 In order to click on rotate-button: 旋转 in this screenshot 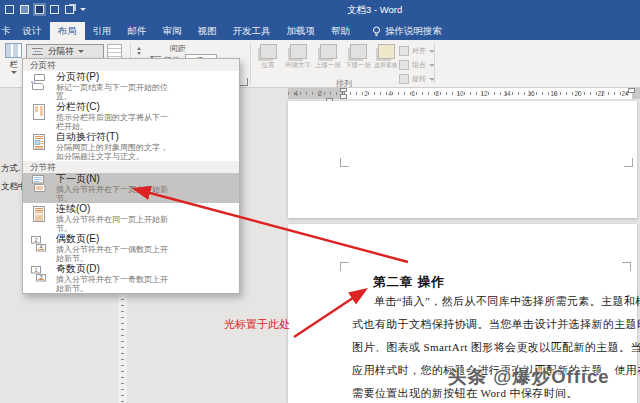, I will do `click(417, 79)`.